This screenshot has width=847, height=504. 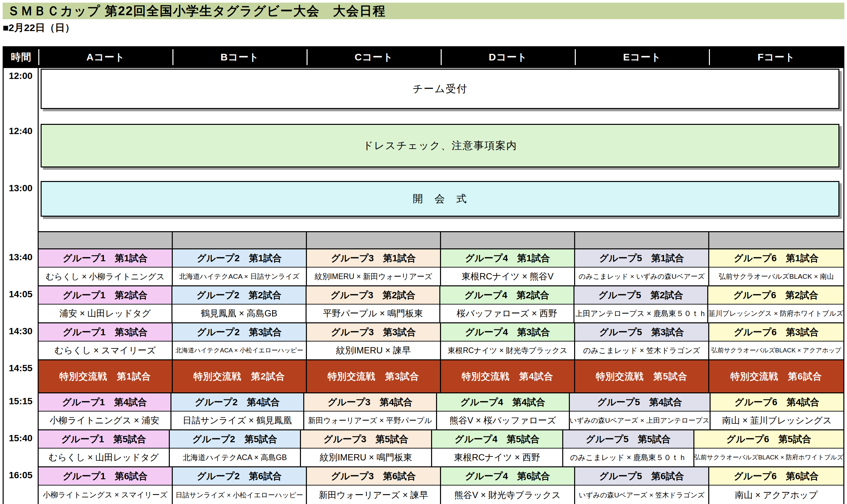 What do you see at coordinates (374, 486) in the screenshot?
I see `match-cell: グループ3 第6試合新田ウォーリアーズ × 諫早` at bounding box center [374, 486].